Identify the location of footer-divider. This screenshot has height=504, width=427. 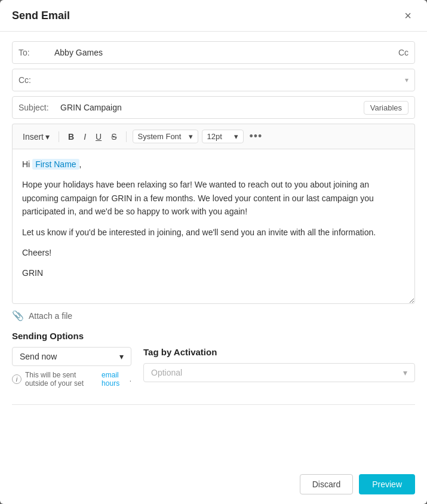
(214, 405).